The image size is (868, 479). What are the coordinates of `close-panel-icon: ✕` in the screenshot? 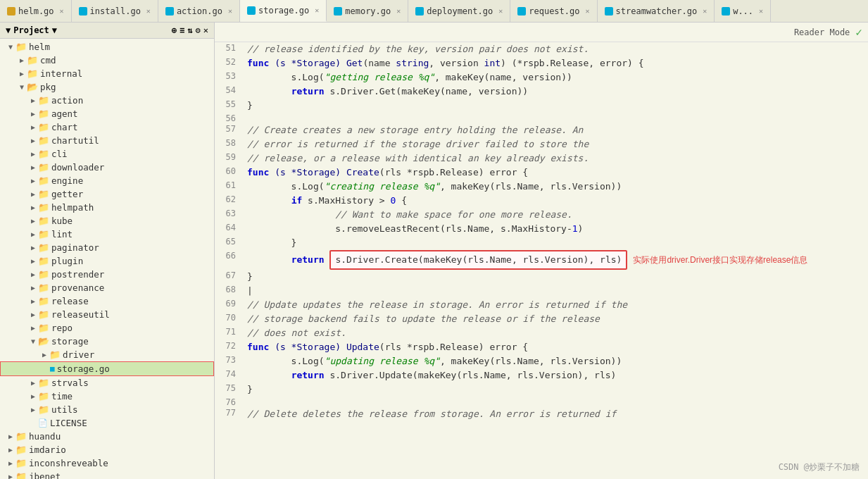 It's located at (206, 30).